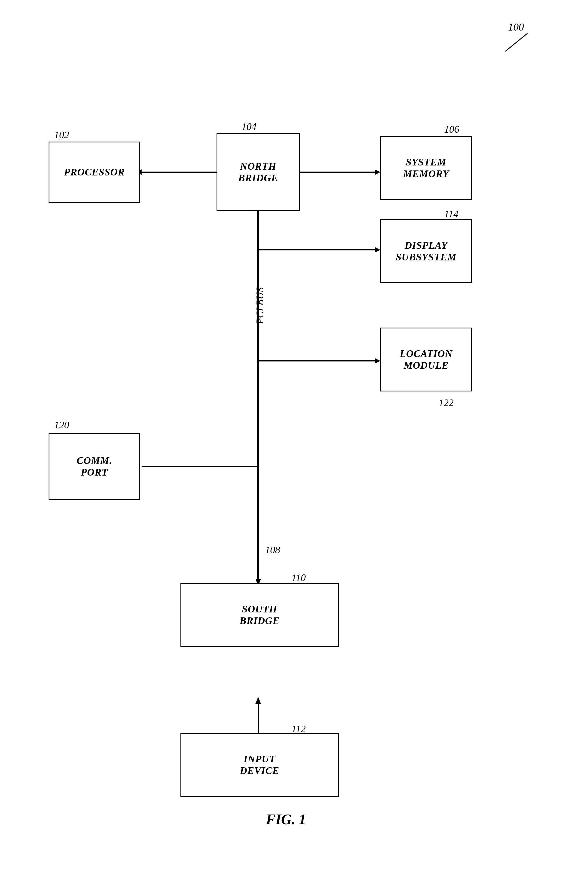  Describe the element at coordinates (249, 127) in the screenshot. I see `north-bridge-ref: 104` at that location.